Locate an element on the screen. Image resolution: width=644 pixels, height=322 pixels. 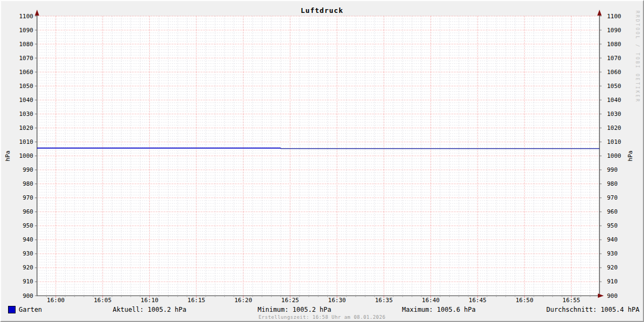
y-tick-label-right-980: 980 is located at coordinates (619, 184).